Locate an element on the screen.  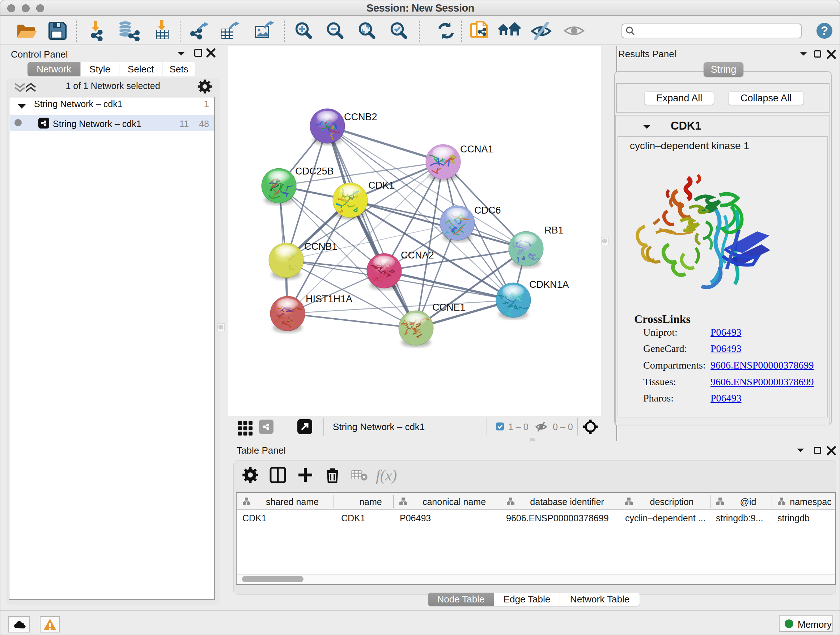
svg-text: CDC6 is located at coordinates (488, 211).